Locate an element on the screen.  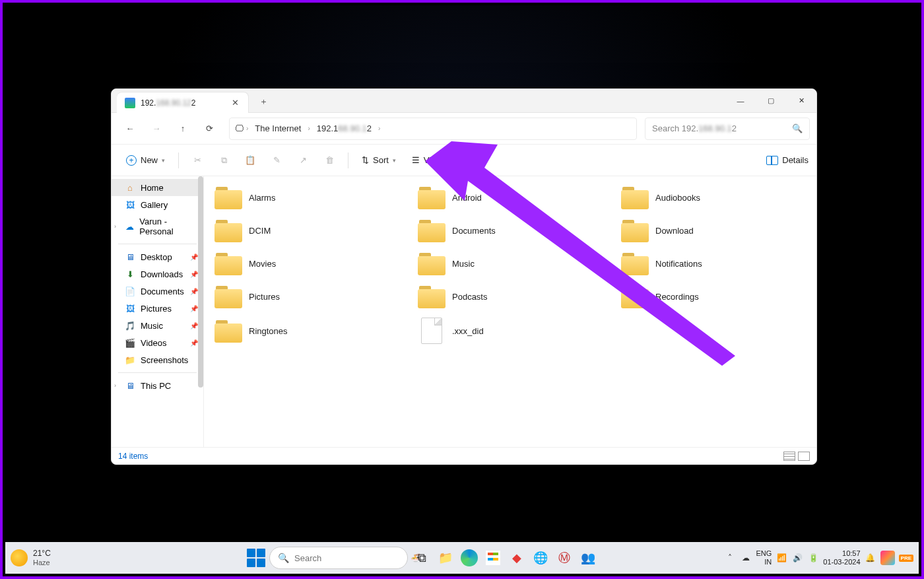
item-label: Audiobooks is located at coordinates (678, 198).